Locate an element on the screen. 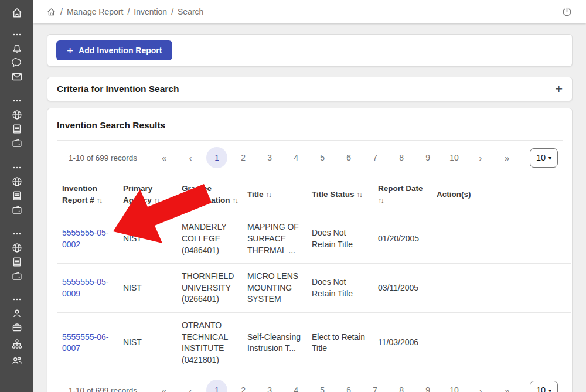 The width and height of the screenshot is (586, 392). logout-power-button is located at coordinates (567, 12).